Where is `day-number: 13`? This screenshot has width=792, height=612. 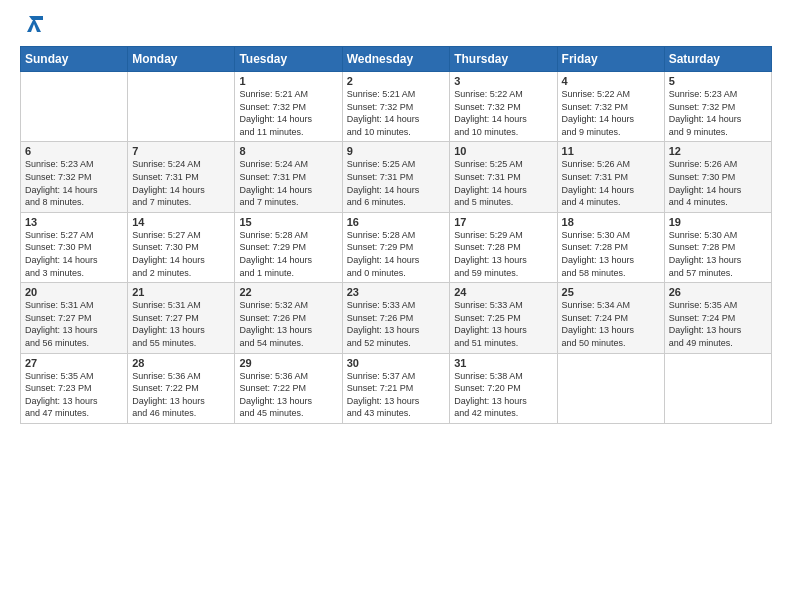
day-number: 13 is located at coordinates (74, 222).